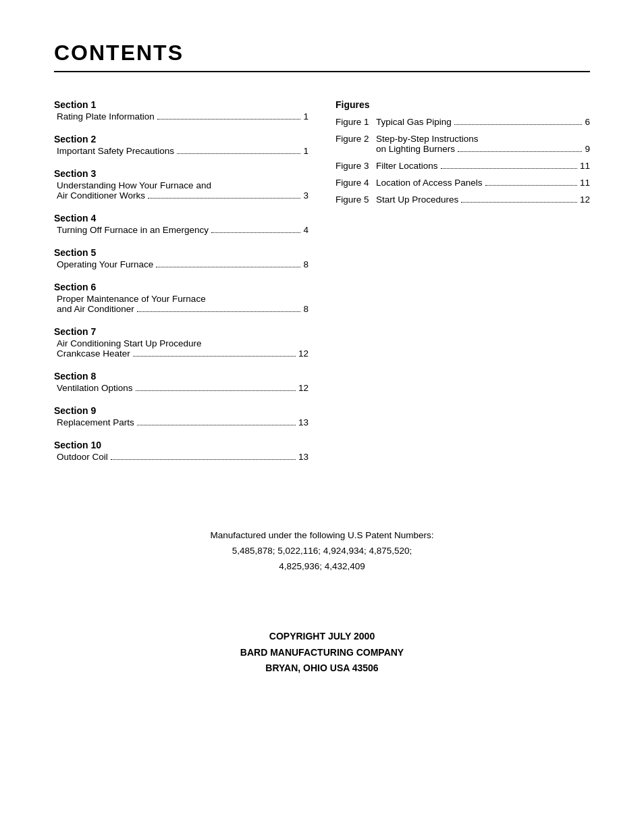 The width and height of the screenshot is (644, 834). I want to click on figure-1-row: Figure 1 Typical Gas Piping 6, so click(463, 122).